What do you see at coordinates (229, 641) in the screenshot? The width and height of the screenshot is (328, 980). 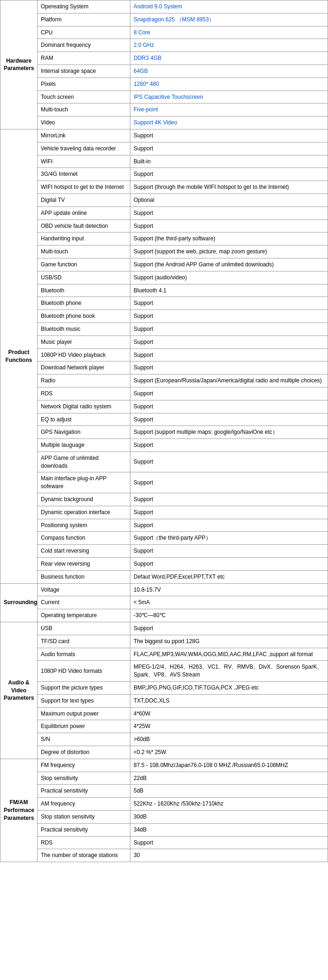 I see `value-cell: The biggest su pport 128G` at bounding box center [229, 641].